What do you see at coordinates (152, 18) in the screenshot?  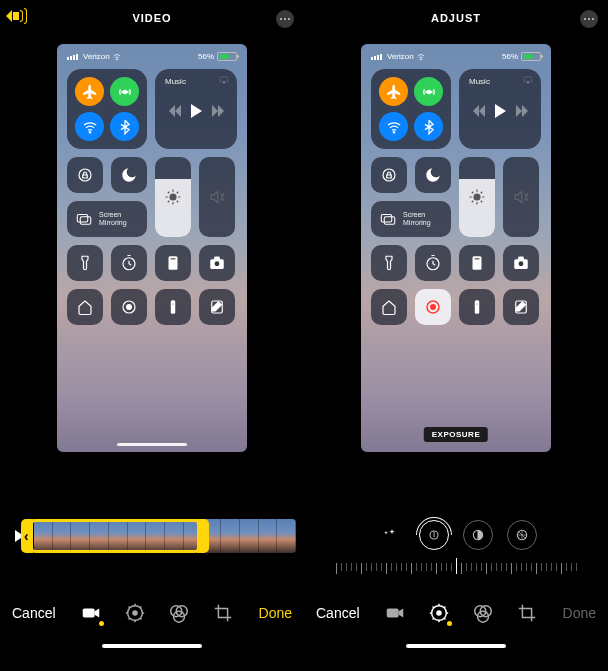 I see `top-bar: VIDEO` at bounding box center [152, 18].